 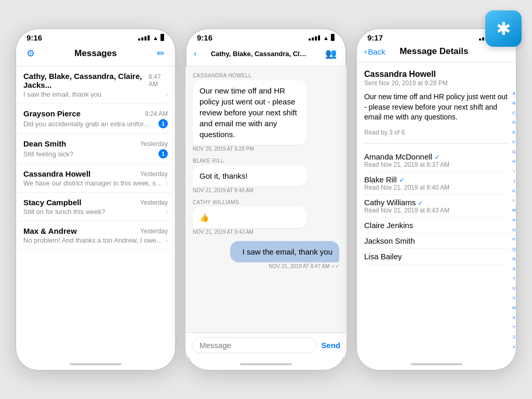 What do you see at coordinates (514, 308) in the screenshot?
I see `alpha-letter-W: W` at bounding box center [514, 308].